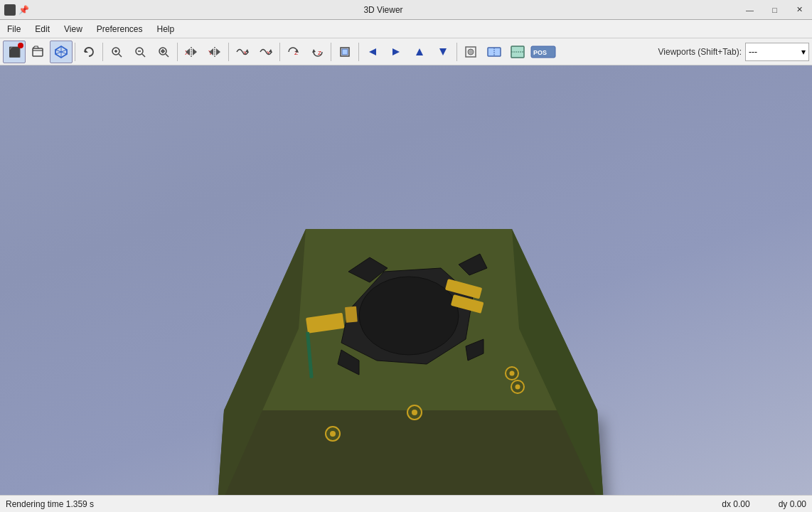 The image size is (812, 512). What do you see at coordinates (14, 29) in the screenshot?
I see `menu-file: File` at bounding box center [14, 29].